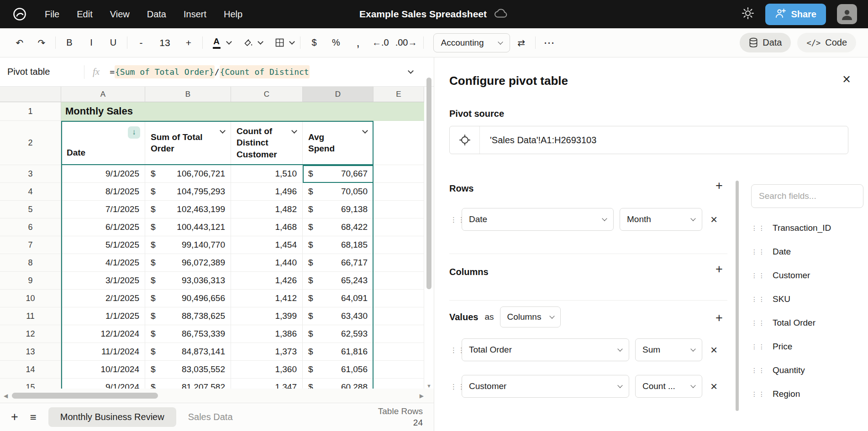  Describe the element at coordinates (31, 334) in the screenshot. I see `row-number: 12` at that location.